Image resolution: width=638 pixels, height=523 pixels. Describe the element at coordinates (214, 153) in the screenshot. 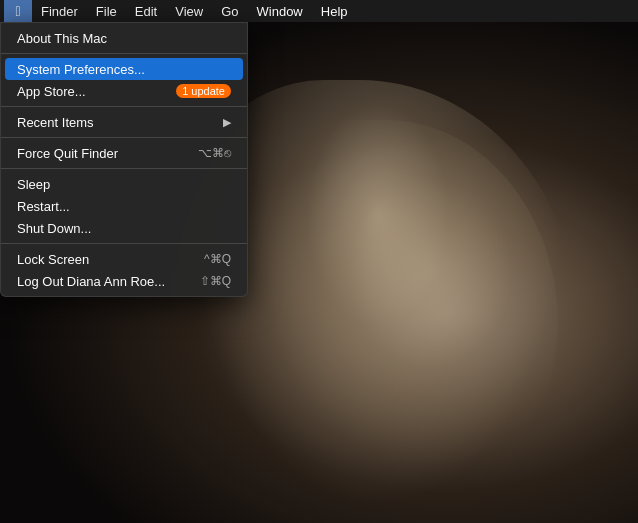

I see `force-quit-shortcut: ⌥⌘⎋` at that location.